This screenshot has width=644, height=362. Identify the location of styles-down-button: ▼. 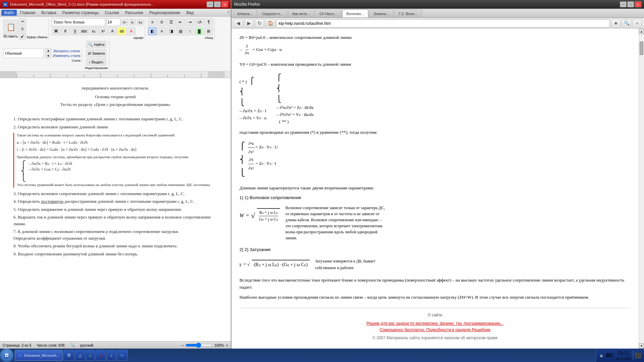
(48, 56).